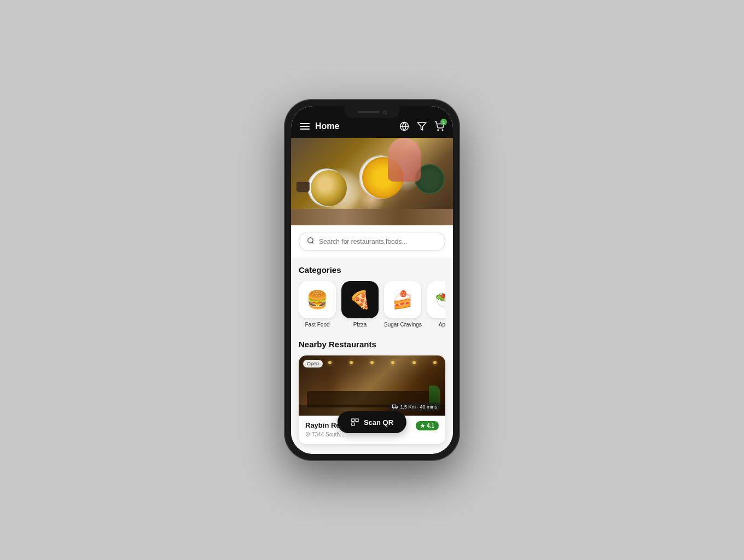 Image resolution: width=744 pixels, height=560 pixels. Describe the element at coordinates (414, 363) in the screenshot. I see `light6` at that location.